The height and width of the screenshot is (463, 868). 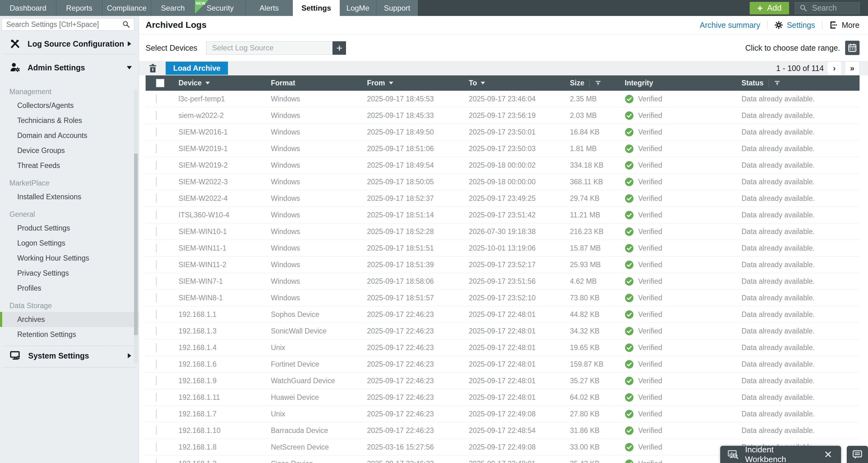 What do you see at coordinates (69, 135) in the screenshot?
I see `sidebar-item-domain-and-accounts: Domain and Accounts` at bounding box center [69, 135].